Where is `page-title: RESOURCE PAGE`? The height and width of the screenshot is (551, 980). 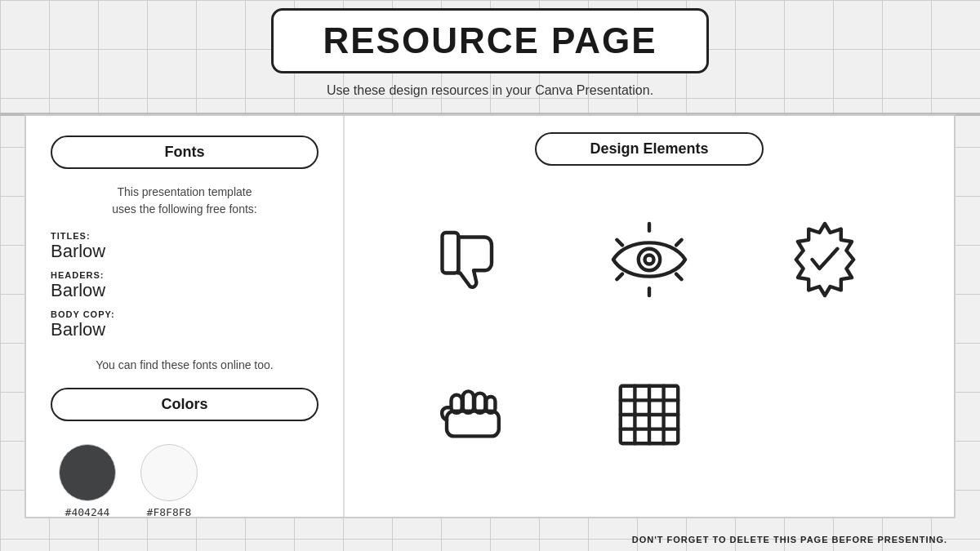
page-title: RESOURCE PAGE is located at coordinates (490, 41).